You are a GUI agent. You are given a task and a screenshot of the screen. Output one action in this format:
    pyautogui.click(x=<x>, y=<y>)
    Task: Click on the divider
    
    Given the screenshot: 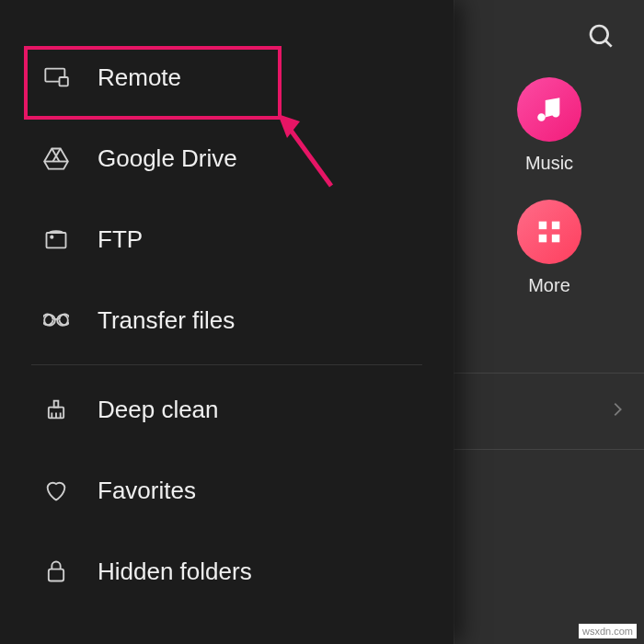 What is the action you would take?
    pyautogui.click(x=226, y=364)
    